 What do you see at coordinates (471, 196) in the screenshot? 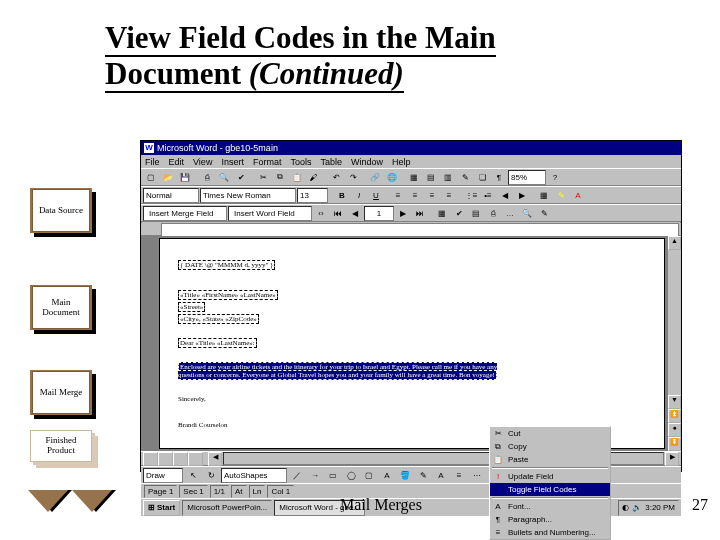
I see `numbering-icon: ⋮≡` at bounding box center [471, 196].